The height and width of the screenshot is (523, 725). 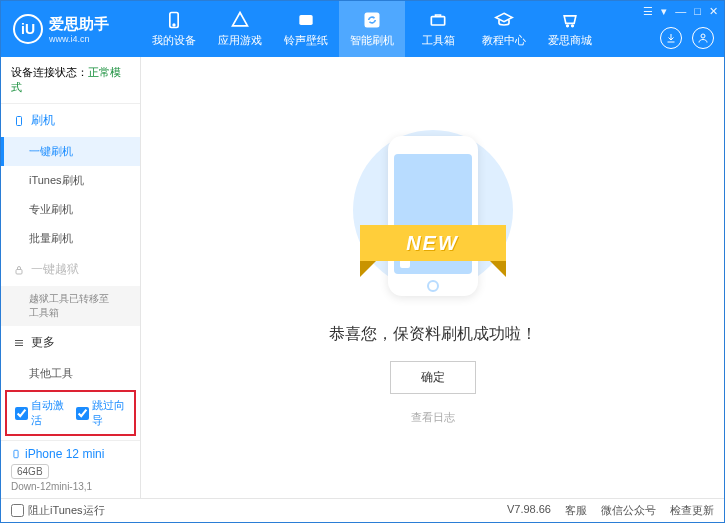 What do you see at coordinates (28, 29) in the screenshot?
I see `app-logo-icon: iU` at bounding box center [28, 29].